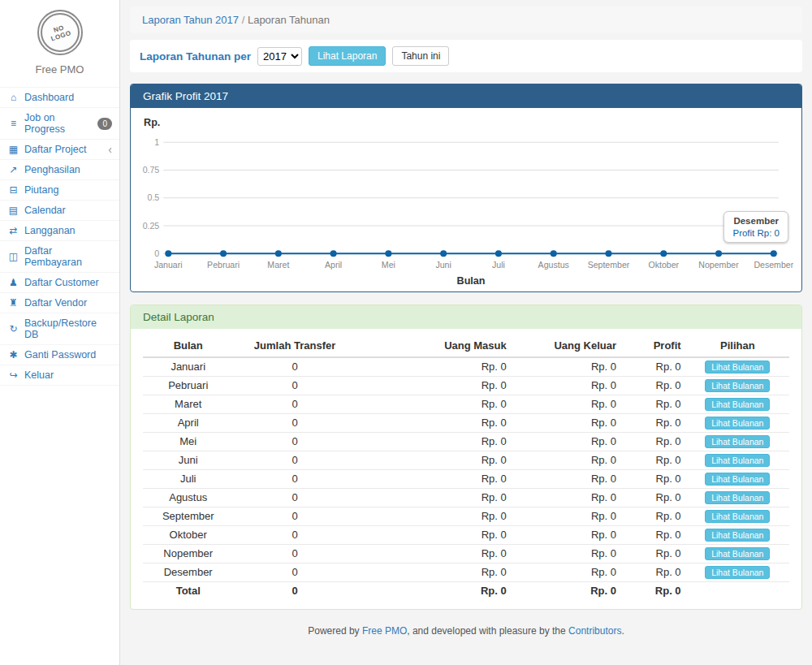 The image size is (812, 665). Describe the element at coordinates (60, 375) in the screenshot. I see `sidebar-item-keluar: ↪Keluar` at that location.